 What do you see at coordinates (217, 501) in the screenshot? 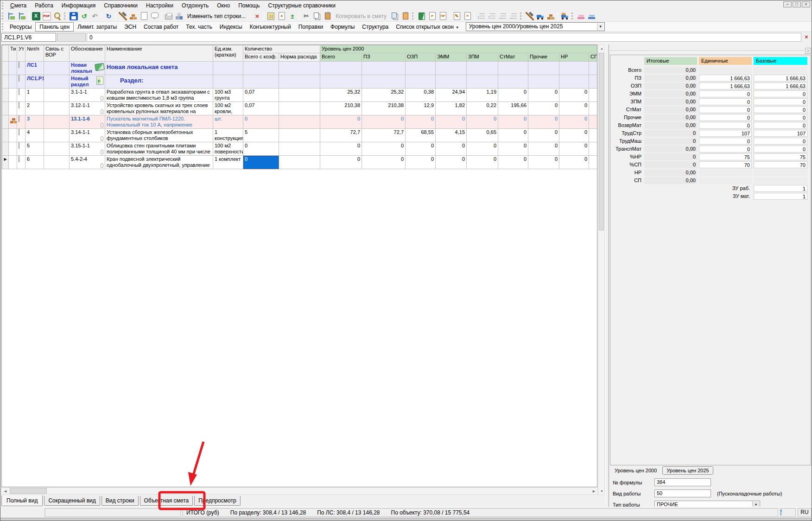
I see `view-mode-tab-4: Предпросмотр` at bounding box center [217, 501].